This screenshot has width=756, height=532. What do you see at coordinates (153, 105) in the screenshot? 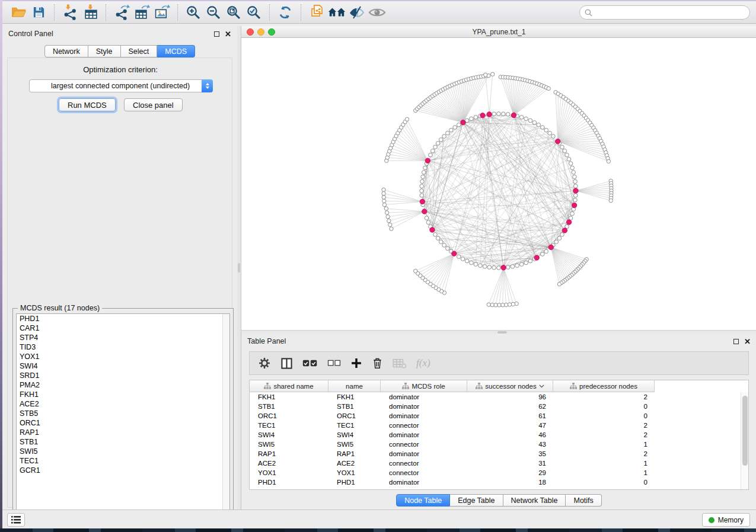
I see `close-panel-button: Close panel` at bounding box center [153, 105].